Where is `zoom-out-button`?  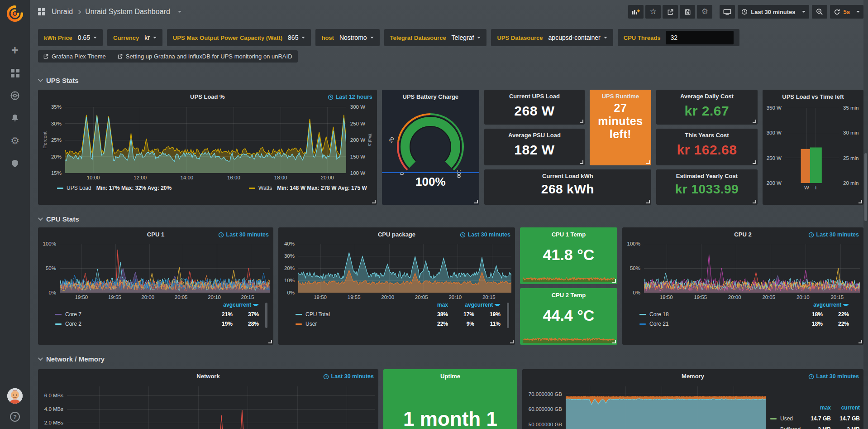
zoom-out-button is located at coordinates (820, 12).